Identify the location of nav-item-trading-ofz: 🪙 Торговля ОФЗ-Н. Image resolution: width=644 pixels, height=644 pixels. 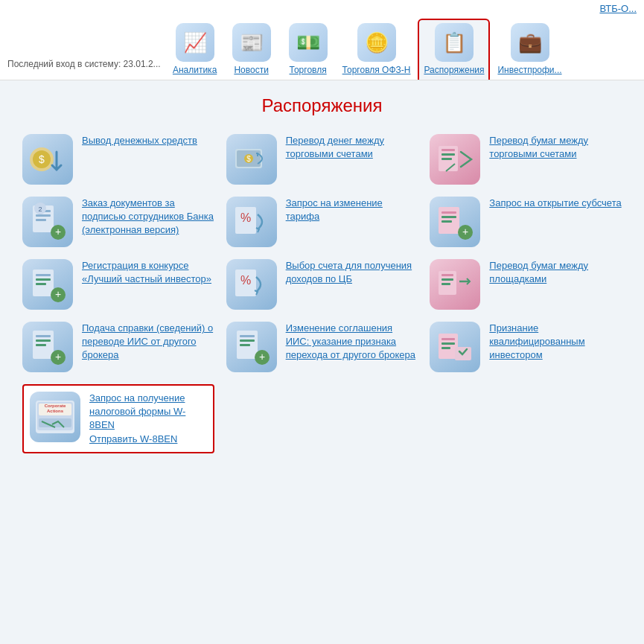
(377, 50).